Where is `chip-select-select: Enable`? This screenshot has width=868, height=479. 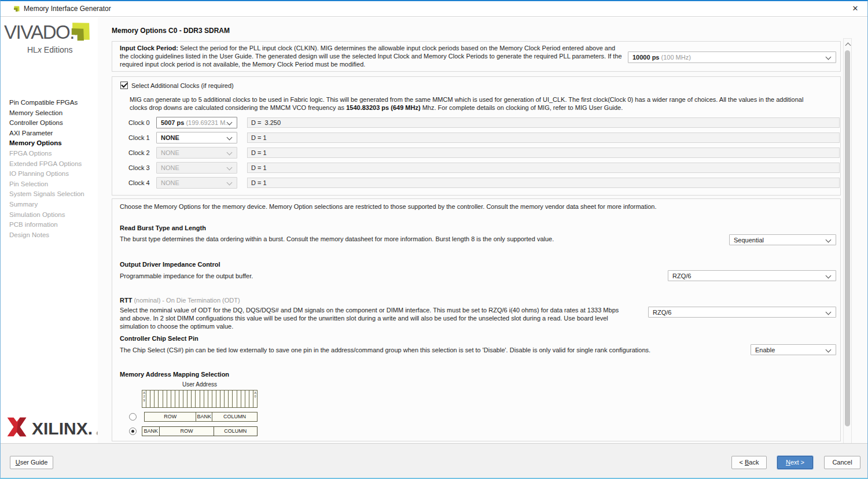 chip-select-select: Enable is located at coordinates (793, 349).